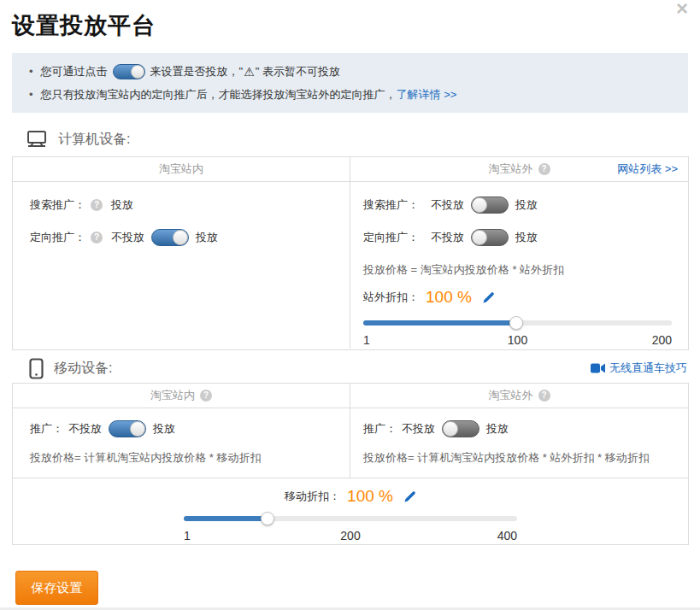 Image resolution: width=700 pixels, height=610 pixels. I want to click on onsite-target-row: 定向推广： 不投放 投放, so click(181, 238).